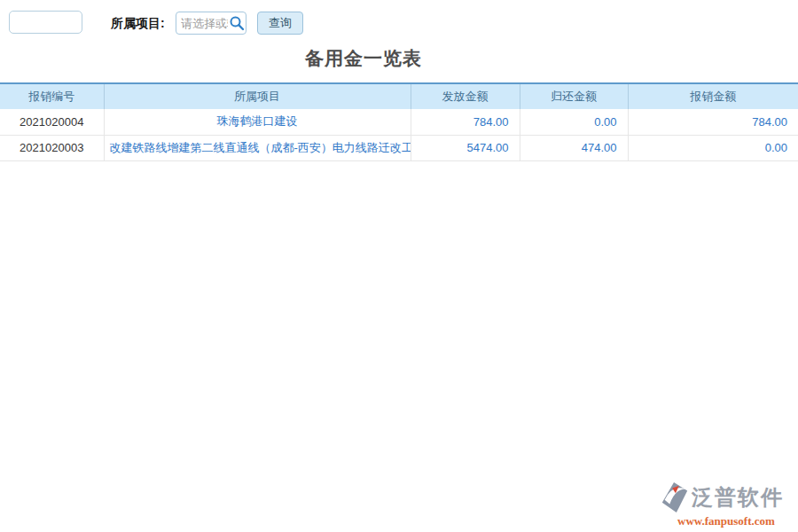  I want to click on vendor-website: www.fanpusoft.com, so click(726, 521).